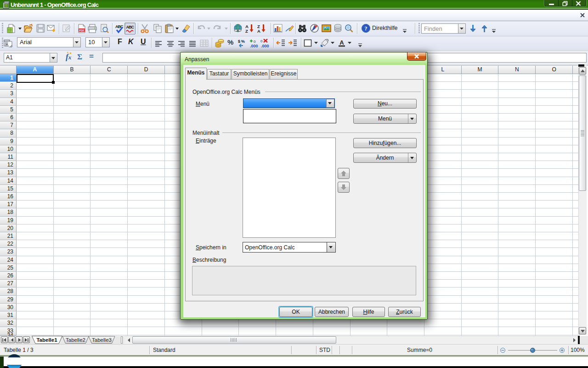 The image size is (588, 368). Describe the element at coordinates (247, 31) in the screenshot. I see `svg-text: Z` at that location.